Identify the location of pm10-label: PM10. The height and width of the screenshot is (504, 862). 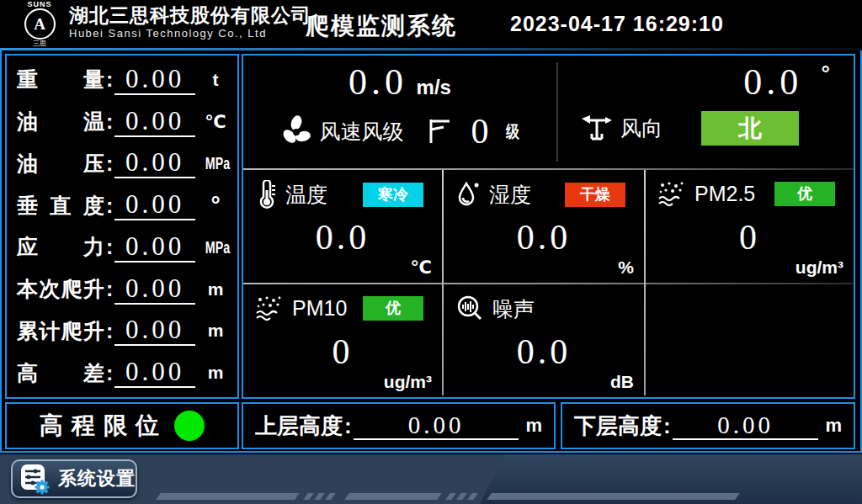
(320, 308).